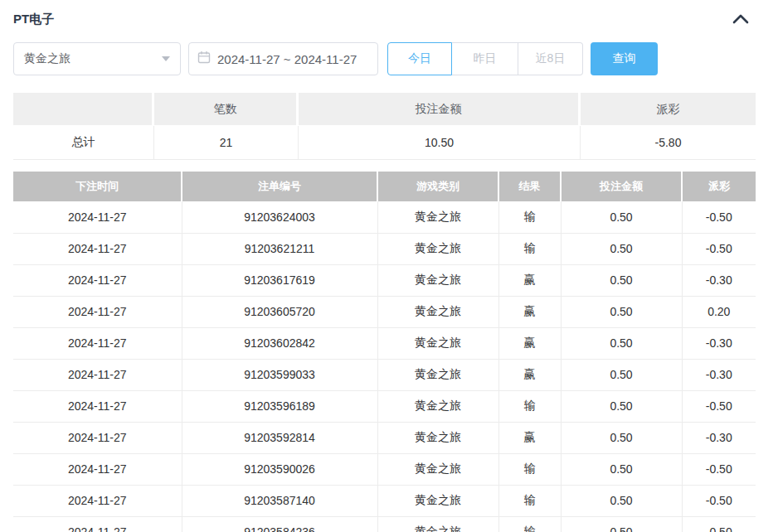  I want to click on bet-id: 91203621211, so click(280, 249).